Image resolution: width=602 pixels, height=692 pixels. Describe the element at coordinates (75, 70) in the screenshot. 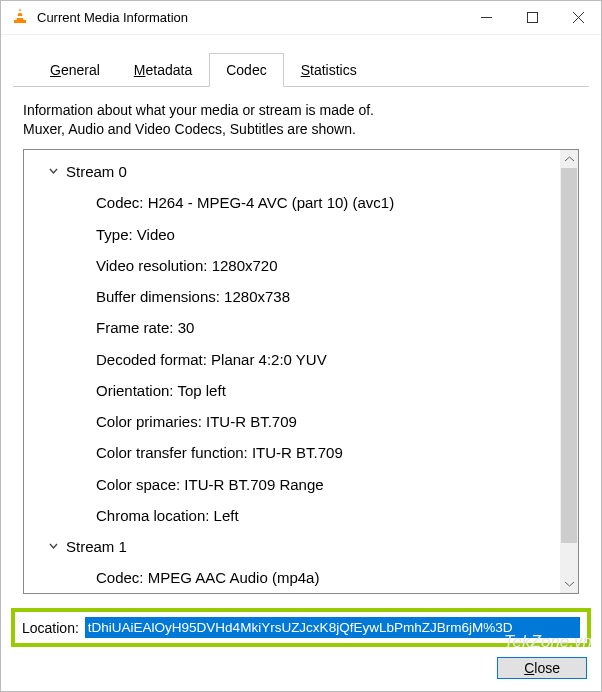

I see `tab-general: General` at that location.